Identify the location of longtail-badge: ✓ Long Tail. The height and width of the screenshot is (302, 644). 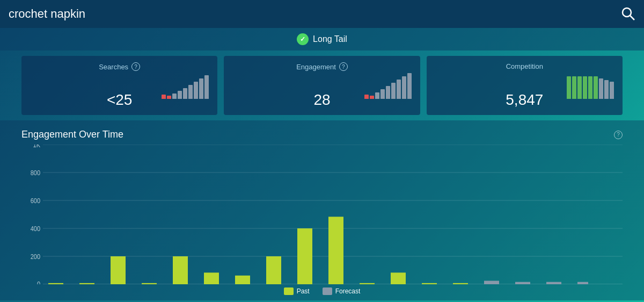
(322, 39).